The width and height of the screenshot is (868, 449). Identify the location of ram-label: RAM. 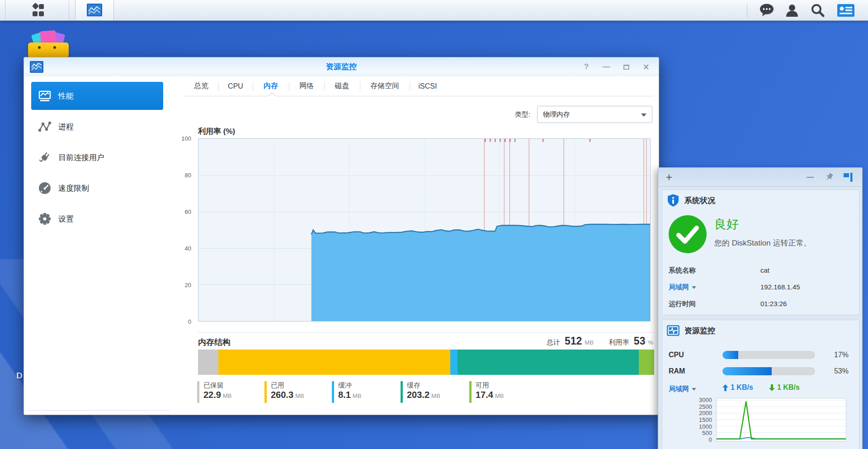
(677, 371).